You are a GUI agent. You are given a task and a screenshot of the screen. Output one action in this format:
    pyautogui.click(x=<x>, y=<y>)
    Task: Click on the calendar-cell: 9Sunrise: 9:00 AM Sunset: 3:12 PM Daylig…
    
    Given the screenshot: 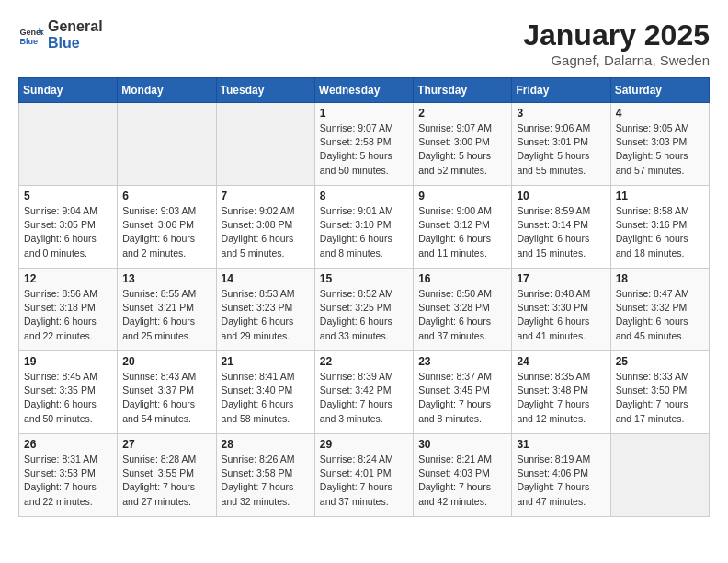 What is the action you would take?
    pyautogui.click(x=463, y=227)
    